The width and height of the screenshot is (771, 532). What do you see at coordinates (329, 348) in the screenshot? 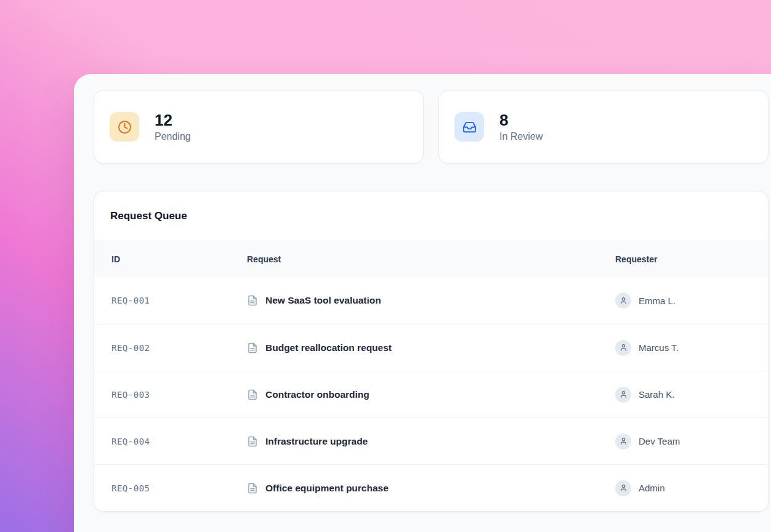
I see `request-title: Budget reallocation request` at bounding box center [329, 348].